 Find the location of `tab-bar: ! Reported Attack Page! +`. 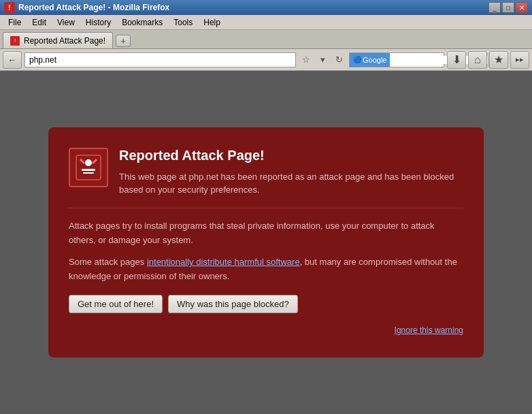

tab-bar: ! Reported Attack Page! + is located at coordinates (266, 39).